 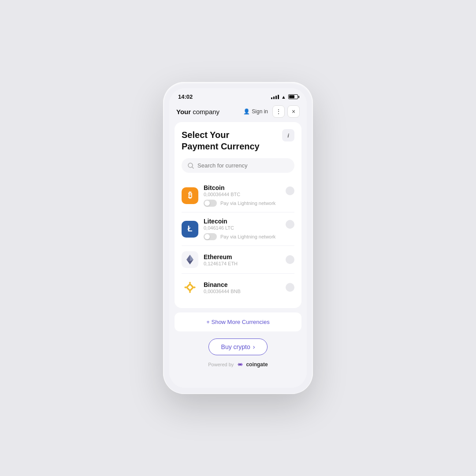 What do you see at coordinates (220, 264) in the screenshot?
I see `eth-amount: 0,1246174 ETH` at bounding box center [220, 264].